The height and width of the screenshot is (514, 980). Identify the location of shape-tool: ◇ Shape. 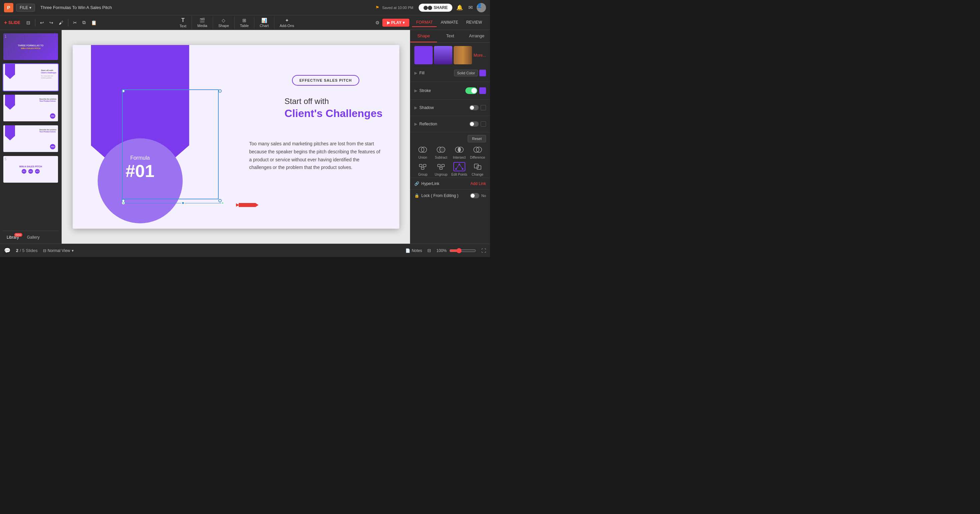
(224, 23).